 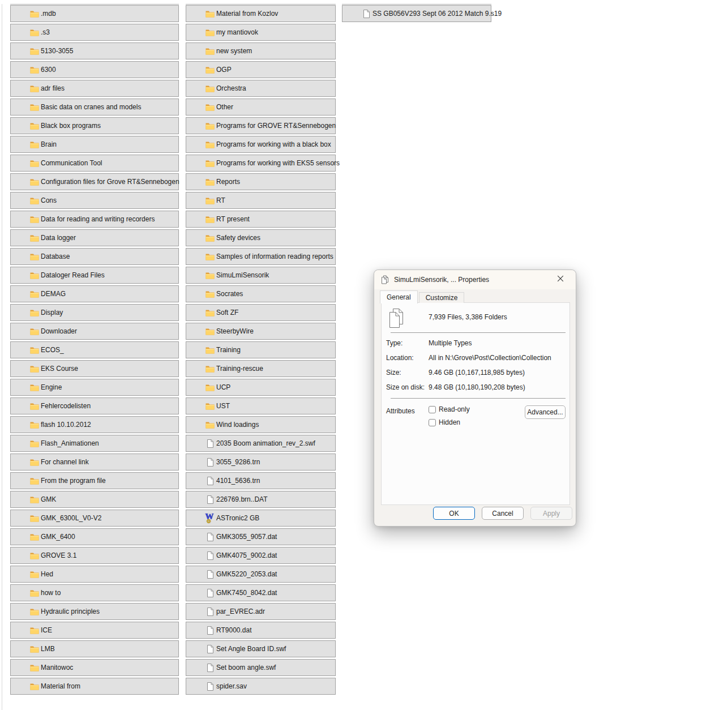 I want to click on folder-item: Data logger, so click(x=95, y=238).